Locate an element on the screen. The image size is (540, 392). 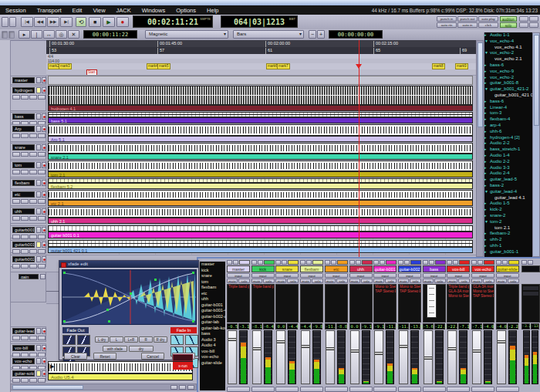
strip-peak-display: -3.1 is located at coordinates (244, 326).